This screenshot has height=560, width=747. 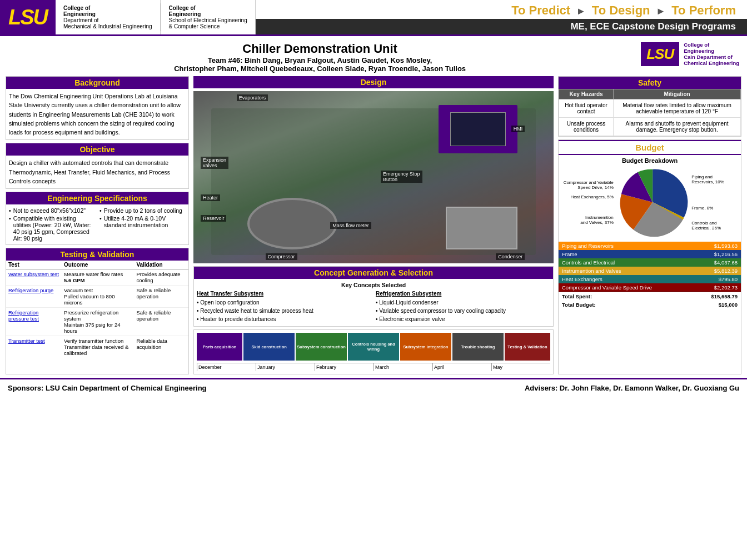 I want to click on hazard-1: Hot fluid operator contact, so click(x=586, y=109).